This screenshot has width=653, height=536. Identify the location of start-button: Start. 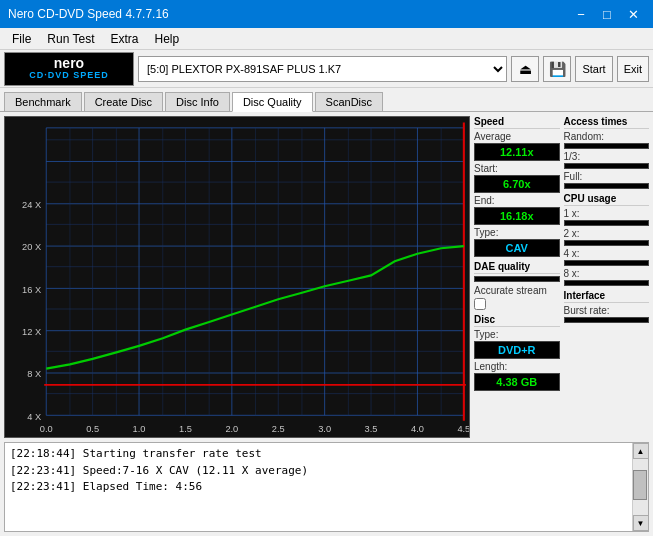
(594, 69).